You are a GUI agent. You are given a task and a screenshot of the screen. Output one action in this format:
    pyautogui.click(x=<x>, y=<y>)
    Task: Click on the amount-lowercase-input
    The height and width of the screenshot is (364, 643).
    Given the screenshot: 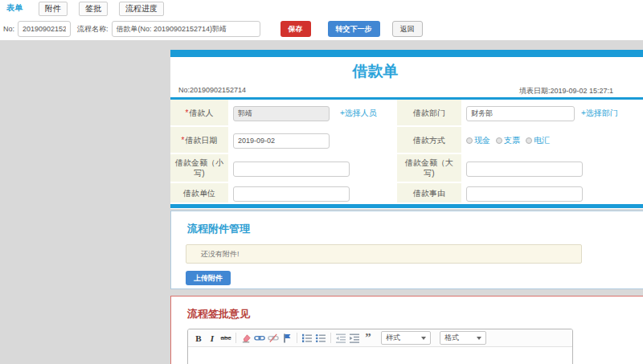 What is the action you would take?
    pyautogui.click(x=291, y=169)
    